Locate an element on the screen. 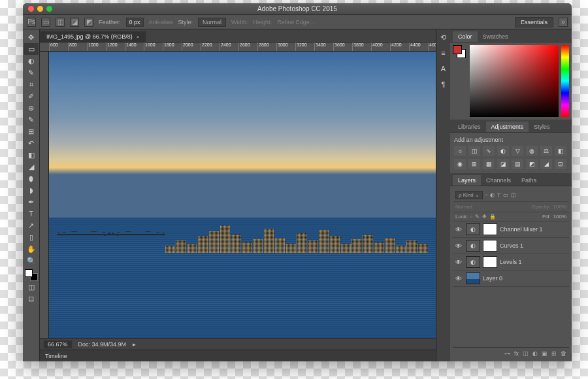 The height and width of the screenshot is (379, 588). lock-pos-icon: ✥ is located at coordinates (485, 217).